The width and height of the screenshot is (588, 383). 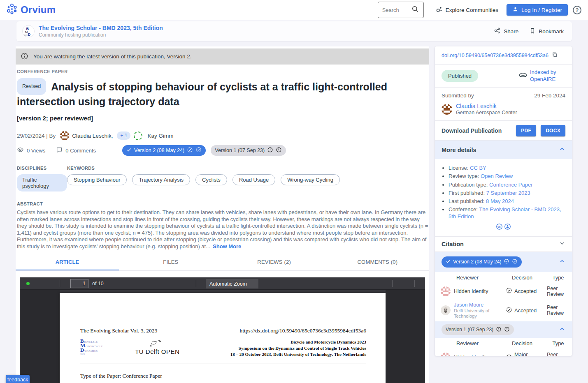 What do you see at coordinates (298, 354) in the screenshot?
I see `conference-line: 18 – 20 October 2023, Delft University o…` at bounding box center [298, 354].